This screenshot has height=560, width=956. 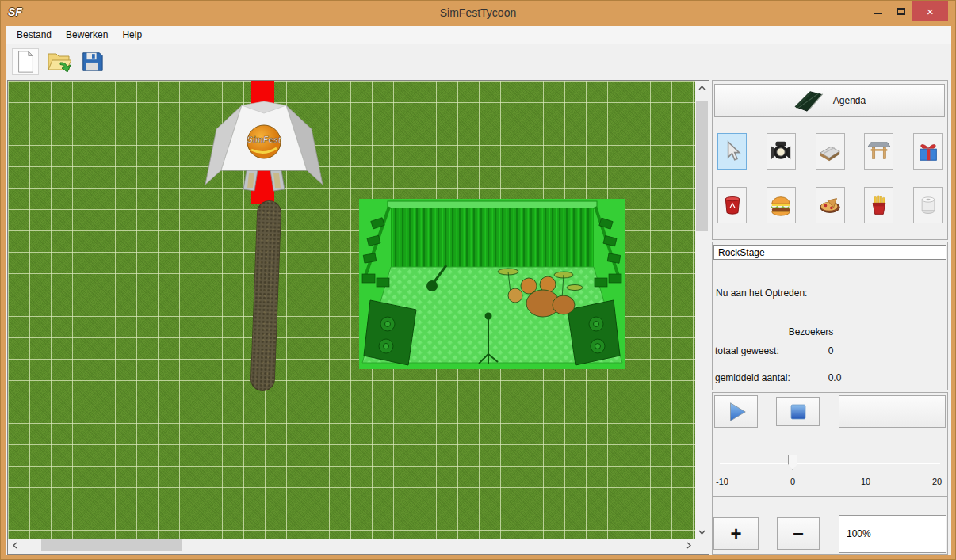 What do you see at coordinates (732, 151) in the screenshot?
I see `select-cursor-icon` at bounding box center [732, 151].